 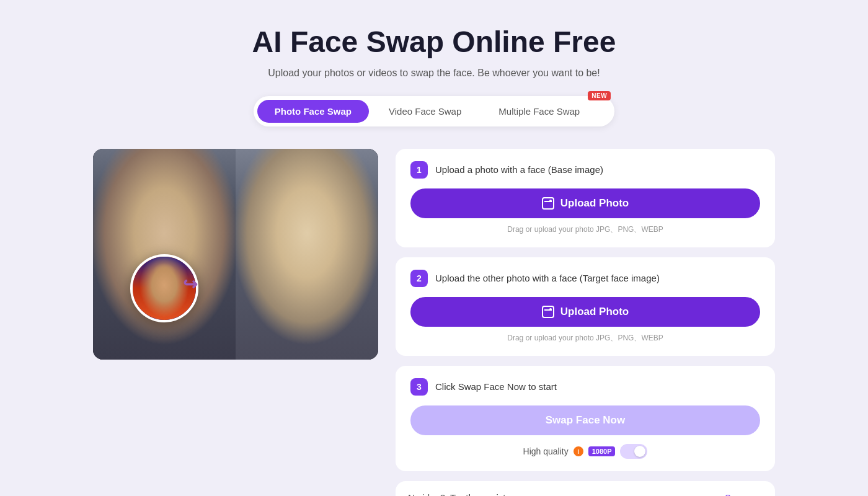 I want to click on upload-photo-2-button: Upload Photo, so click(x=585, y=312).